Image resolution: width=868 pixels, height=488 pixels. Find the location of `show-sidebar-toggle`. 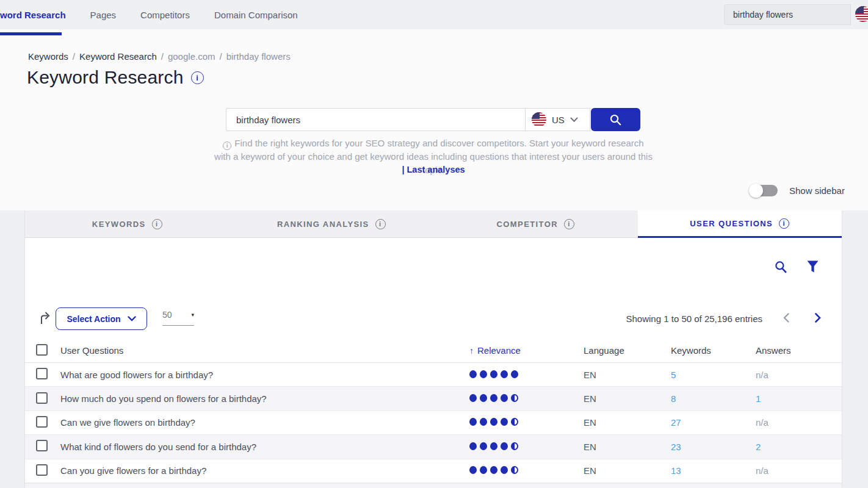

show-sidebar-toggle is located at coordinates (764, 190).